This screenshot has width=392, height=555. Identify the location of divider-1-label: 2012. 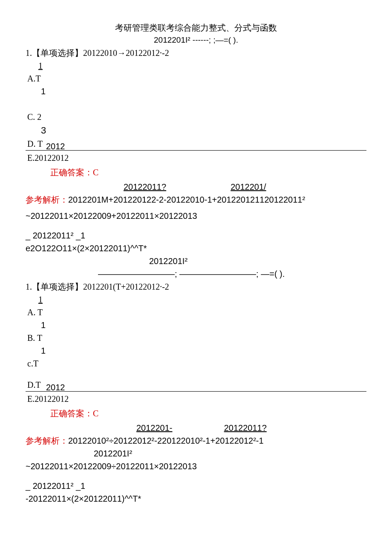
(55, 146).